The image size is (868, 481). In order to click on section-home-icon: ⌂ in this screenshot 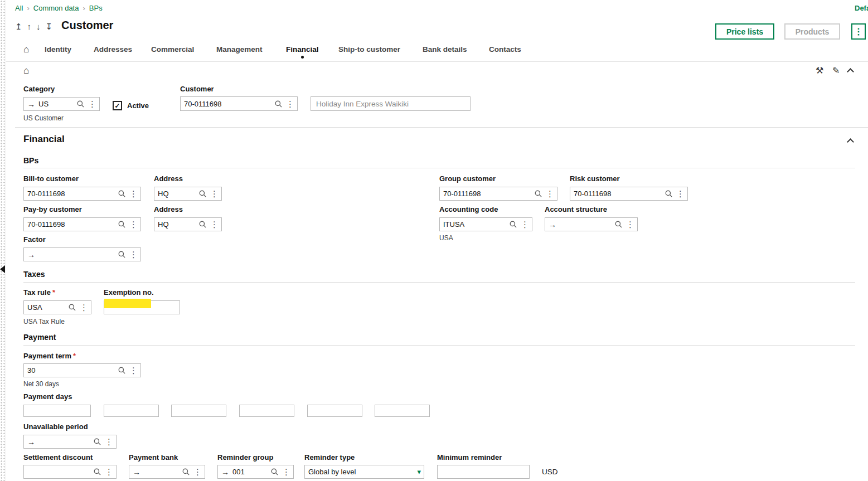, I will do `click(26, 71)`.